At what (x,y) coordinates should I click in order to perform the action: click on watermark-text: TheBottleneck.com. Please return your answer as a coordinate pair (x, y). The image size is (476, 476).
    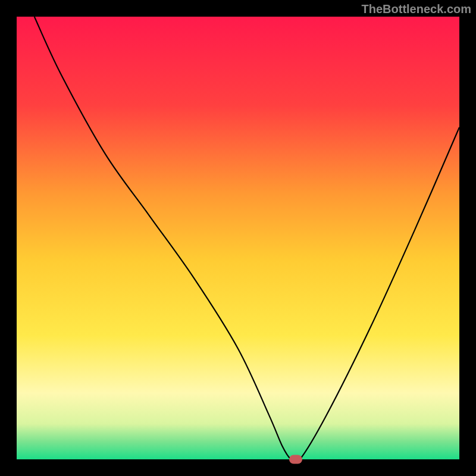
    Looking at the image, I should click on (416, 10).